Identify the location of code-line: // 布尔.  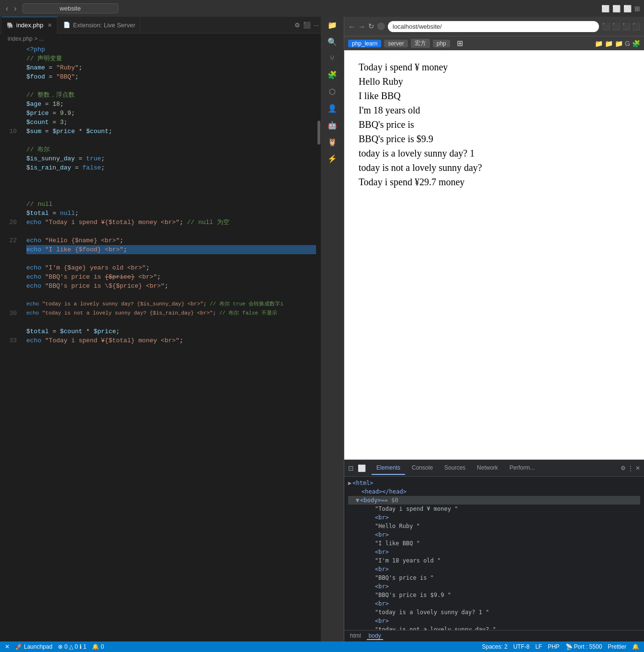
(171, 149).